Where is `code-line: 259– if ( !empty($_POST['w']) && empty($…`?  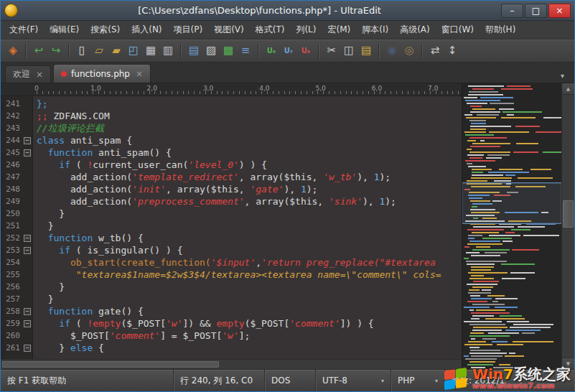 code-line: 259– if ( !empty($_POST['w']) && empty($… is located at coordinates (231, 323).